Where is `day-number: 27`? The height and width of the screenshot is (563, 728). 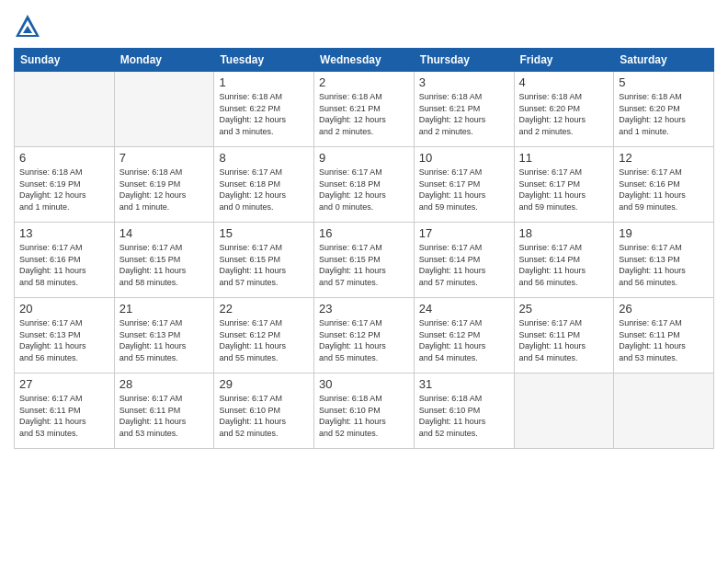
day-number: 27 is located at coordinates (64, 385).